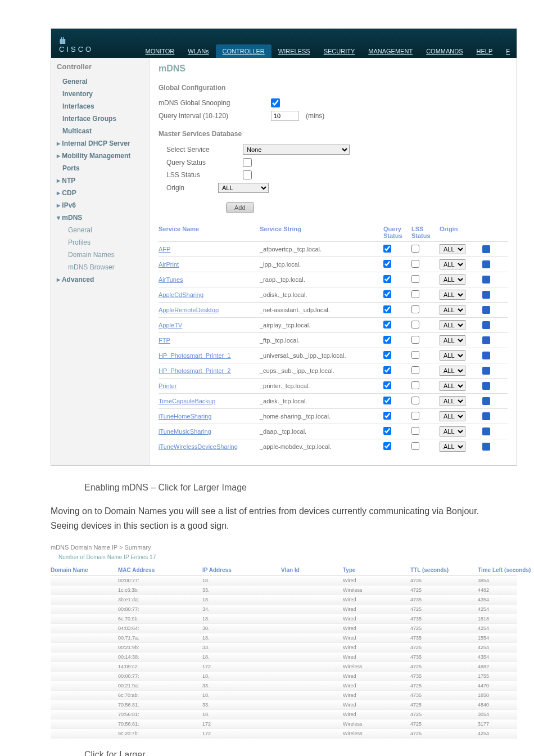 Image resolution: width=534 pixels, height=756 pixels. What do you see at coordinates (160, 51) in the screenshot?
I see `nav-tab-monitor: MONITOR` at bounding box center [160, 51].